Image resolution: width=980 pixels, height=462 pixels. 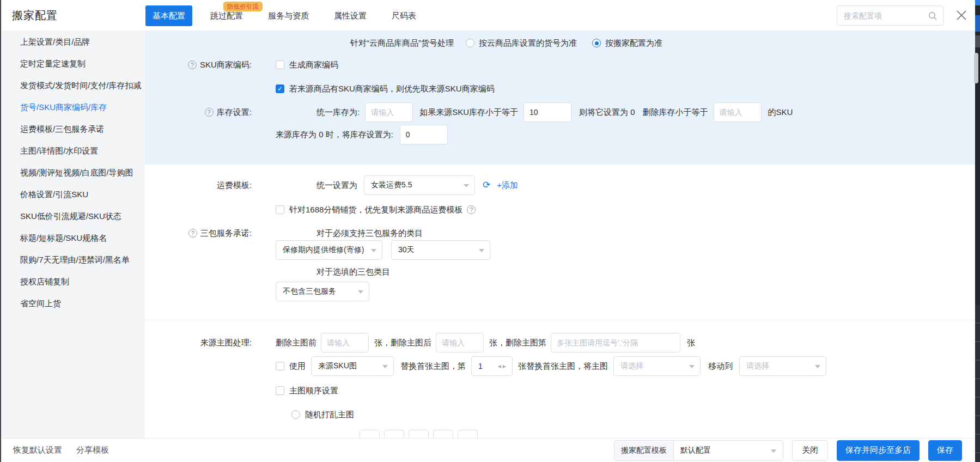 What do you see at coordinates (976, 68) in the screenshot?
I see `vertical-scrollbar` at bounding box center [976, 68].